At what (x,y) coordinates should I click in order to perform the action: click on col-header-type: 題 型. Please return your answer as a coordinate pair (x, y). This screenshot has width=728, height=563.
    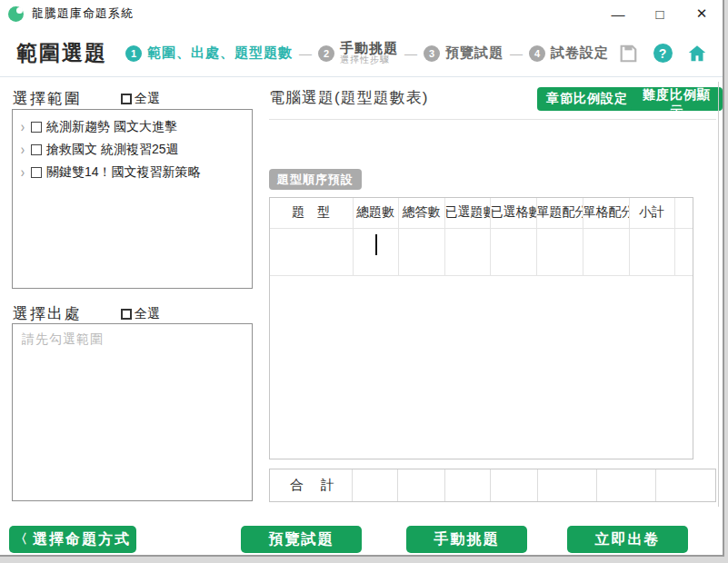
    Looking at the image, I should click on (311, 212).